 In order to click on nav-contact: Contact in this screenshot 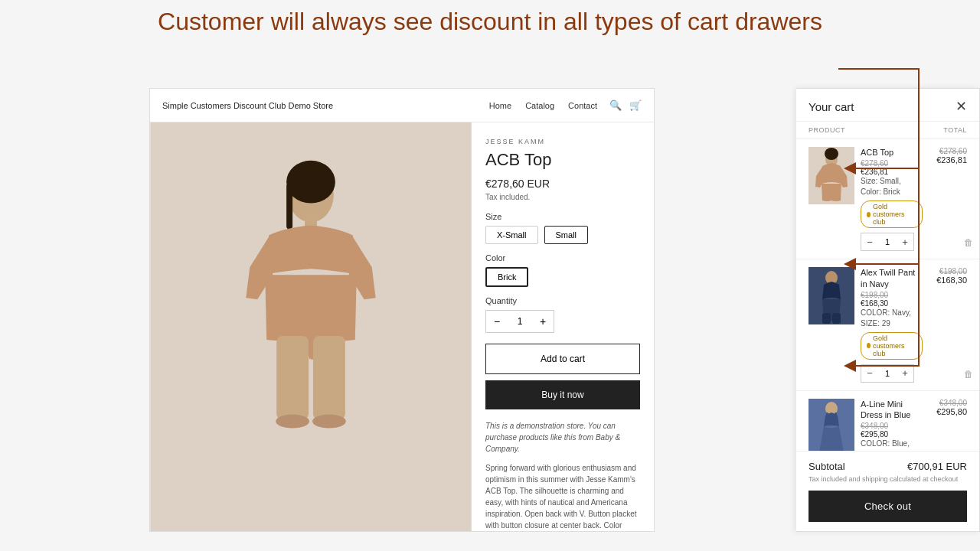, I will do `click(583, 106)`.